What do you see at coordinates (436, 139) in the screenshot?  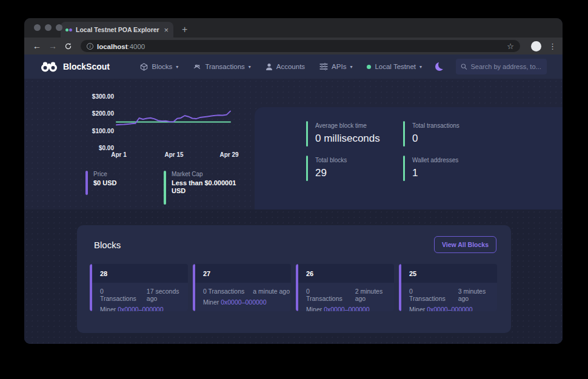 I see `stat-value: 0` at bounding box center [436, 139].